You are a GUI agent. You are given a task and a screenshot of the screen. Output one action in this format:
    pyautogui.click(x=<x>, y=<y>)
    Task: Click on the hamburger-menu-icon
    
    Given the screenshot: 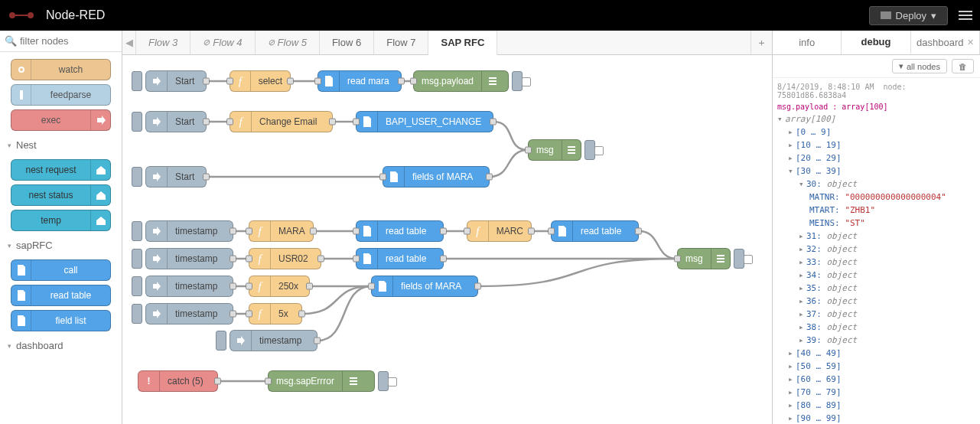 What is the action you would take?
    pyautogui.click(x=965, y=15)
    